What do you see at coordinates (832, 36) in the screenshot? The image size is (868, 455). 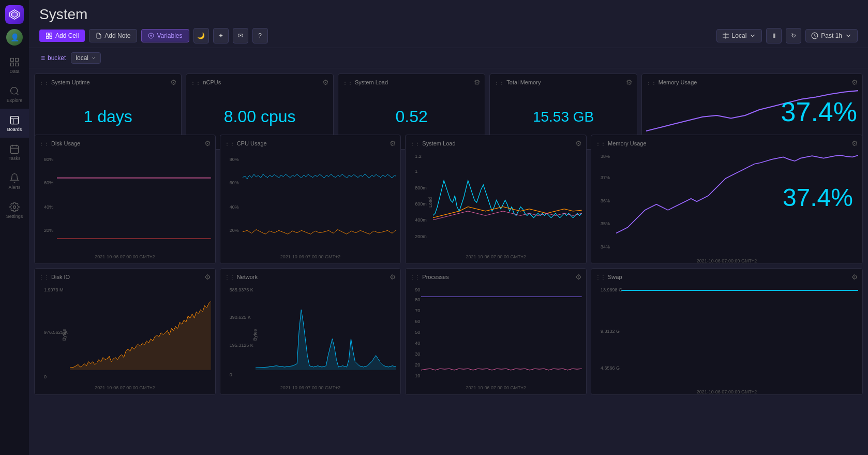 I see `time-range-label: Past 1h` at bounding box center [832, 36].